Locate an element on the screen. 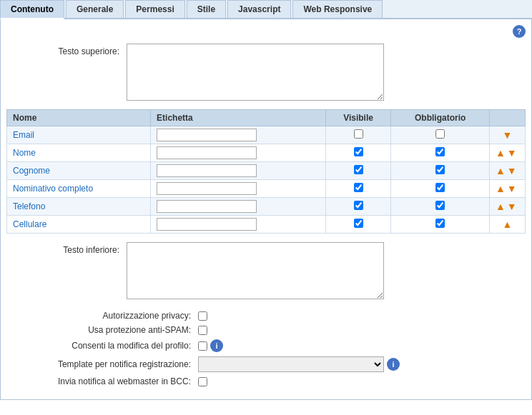  testo-inferiore-input is located at coordinates (255, 271).